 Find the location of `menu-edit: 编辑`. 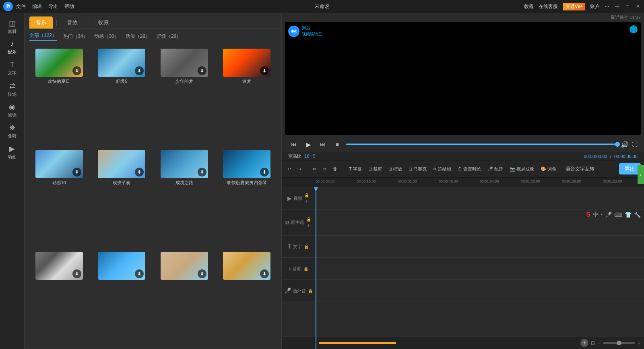

menu-edit: 编辑 is located at coordinates (37, 6).